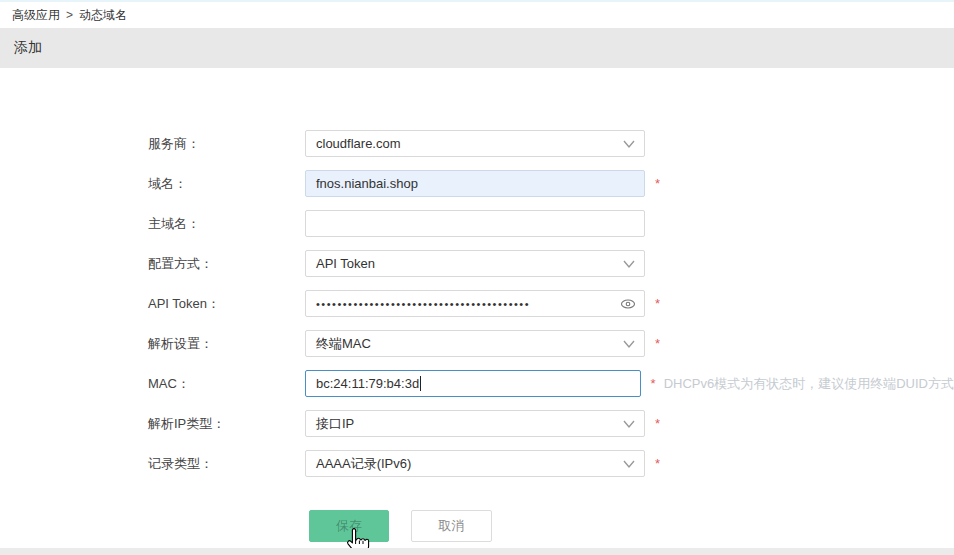  What do you see at coordinates (226, 184) in the screenshot?
I see `domain-label: 域名：` at bounding box center [226, 184].